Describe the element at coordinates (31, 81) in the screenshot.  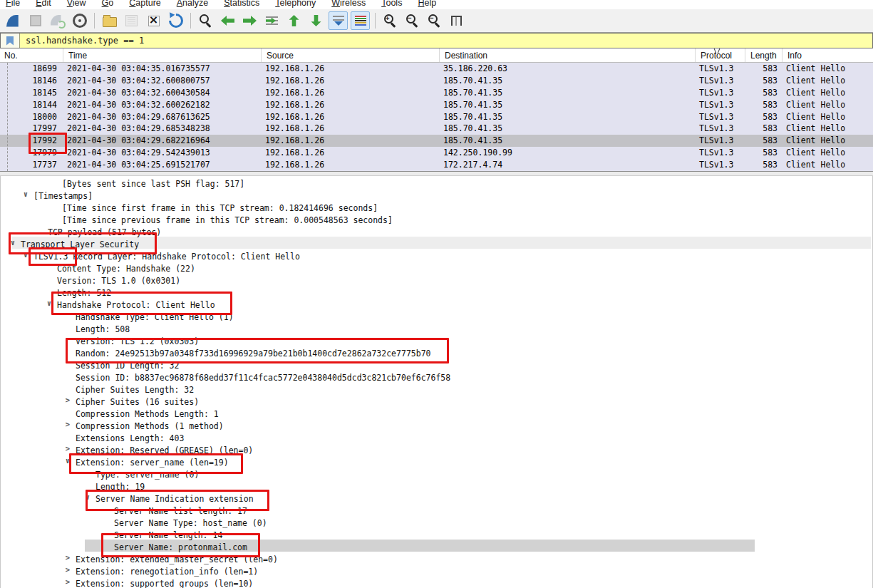
I see `packet-cell-no: 18146` at that location.